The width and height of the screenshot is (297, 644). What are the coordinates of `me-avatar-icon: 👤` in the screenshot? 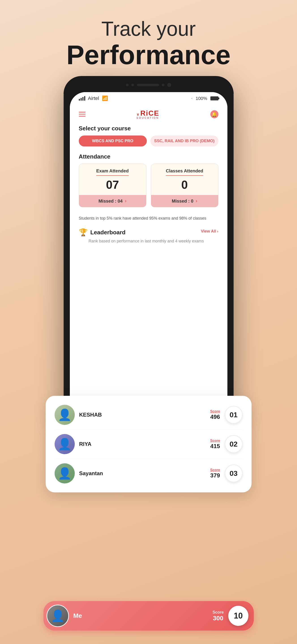 It's located at (58, 616).